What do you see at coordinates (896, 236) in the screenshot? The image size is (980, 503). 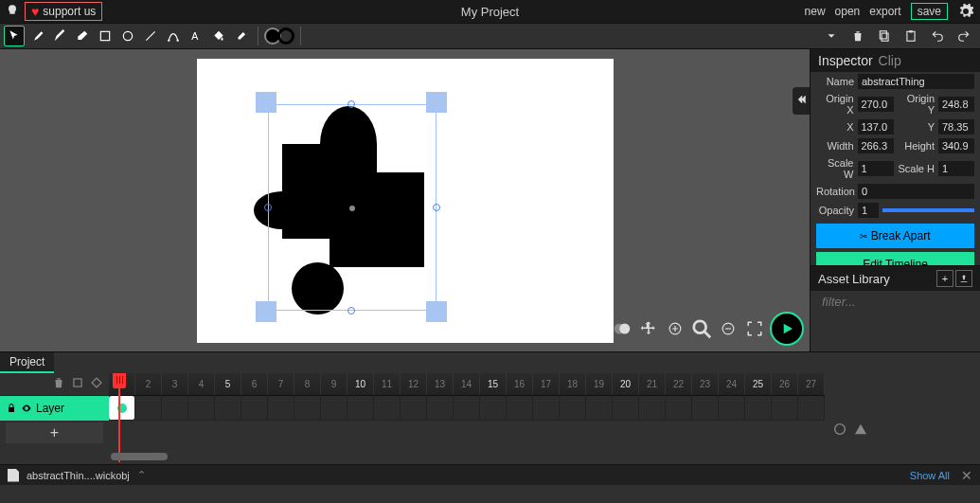 I see `break-apart-button: ✂ Break Apart` at bounding box center [896, 236].